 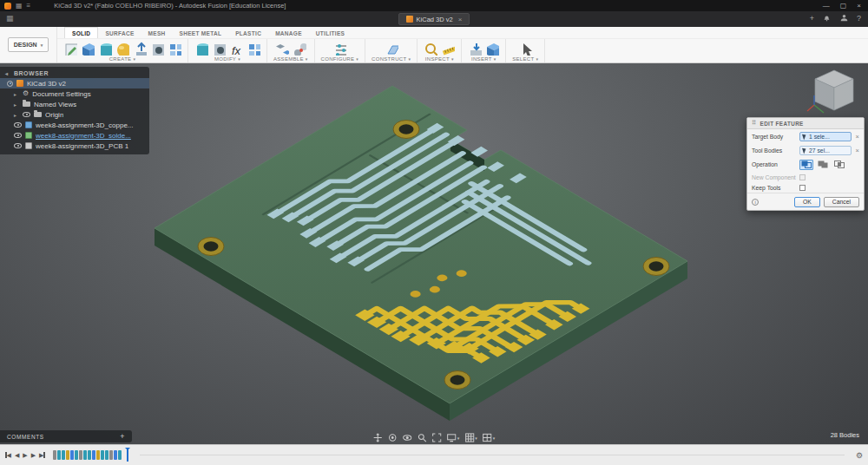 I want to click on close-tab-icon: ×, so click(x=460, y=19).